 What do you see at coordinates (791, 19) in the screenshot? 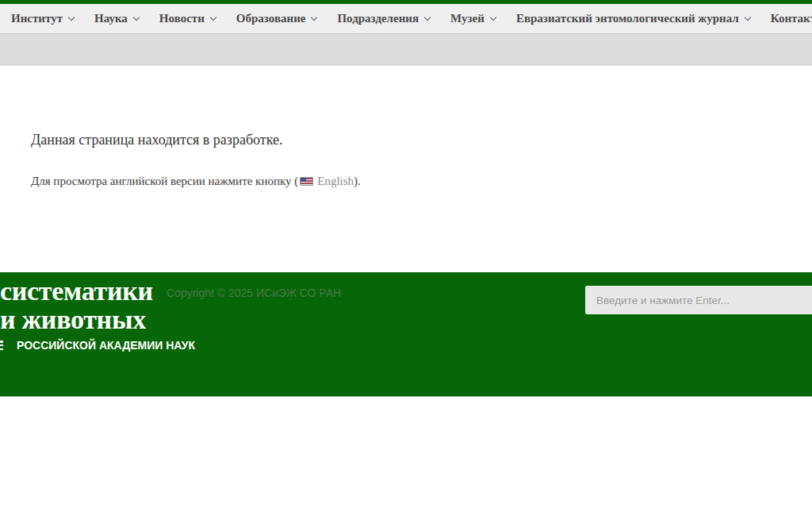
I see `nav-item-label: Контакты` at bounding box center [791, 19].